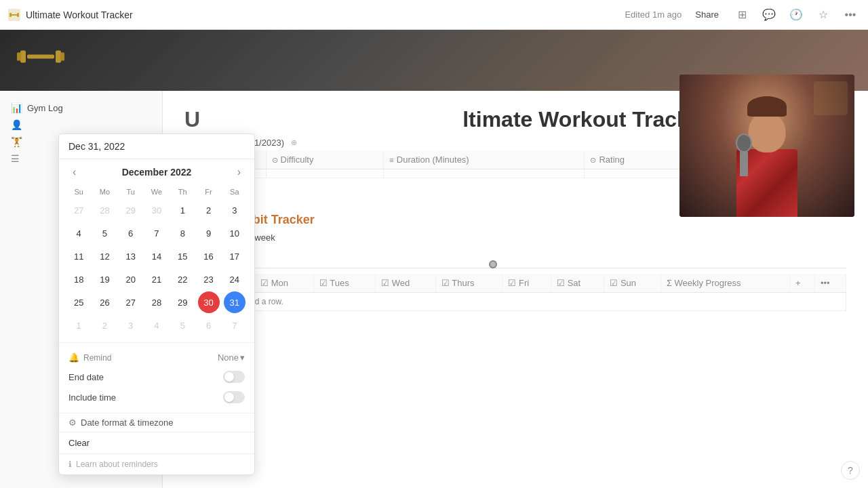 Image resolution: width=868 pixels, height=488 pixels. I want to click on cal-day-17: 17, so click(235, 256).